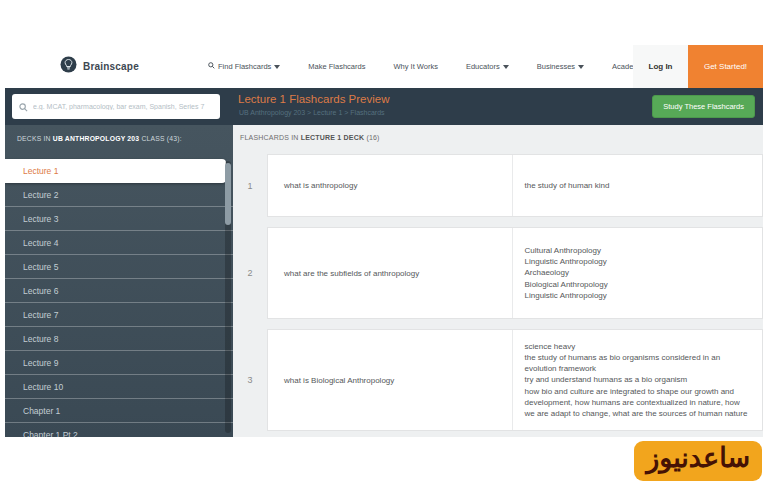 This screenshot has height=488, width=768. I want to click on answer-line: science heavy, so click(638, 346).